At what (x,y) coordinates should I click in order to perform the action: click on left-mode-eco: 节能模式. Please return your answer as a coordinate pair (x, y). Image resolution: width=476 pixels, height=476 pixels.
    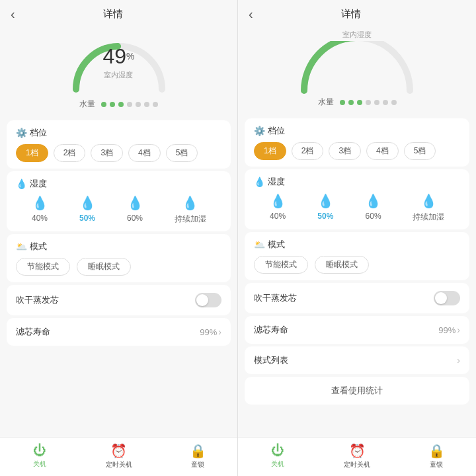
    Looking at the image, I should click on (43, 267).